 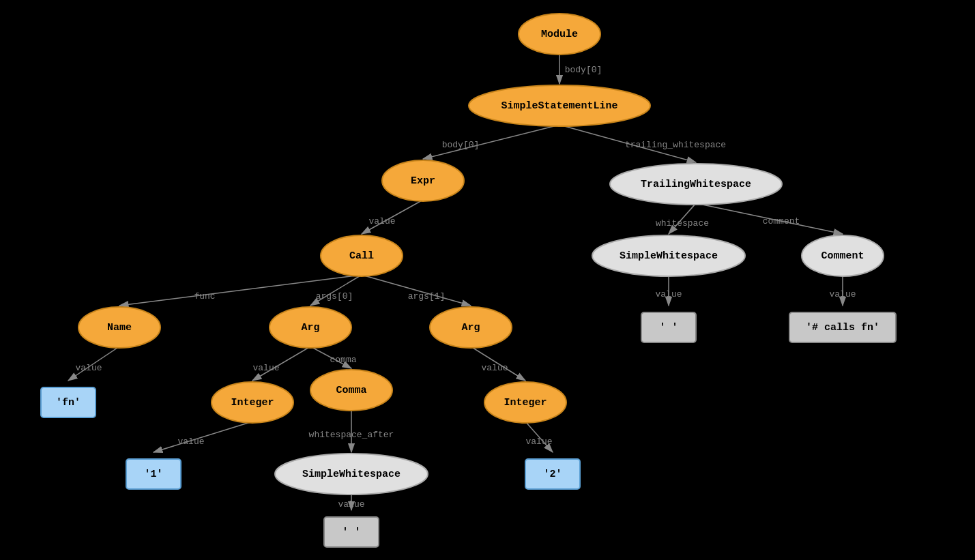 I want to click on edge-label: comment, so click(x=782, y=221).